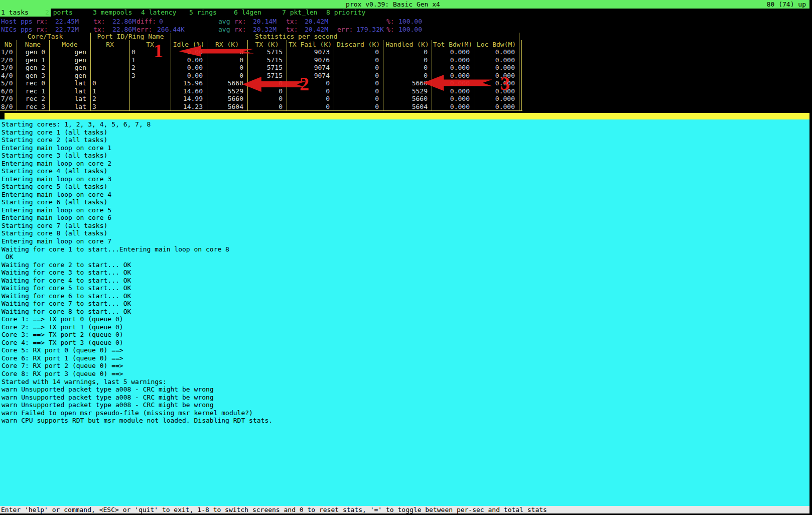 Image resolution: width=812 pixels, height=515 pixels. What do you see at coordinates (94, 99) in the screenshot?
I see `table-cell: 2` at bounding box center [94, 99].